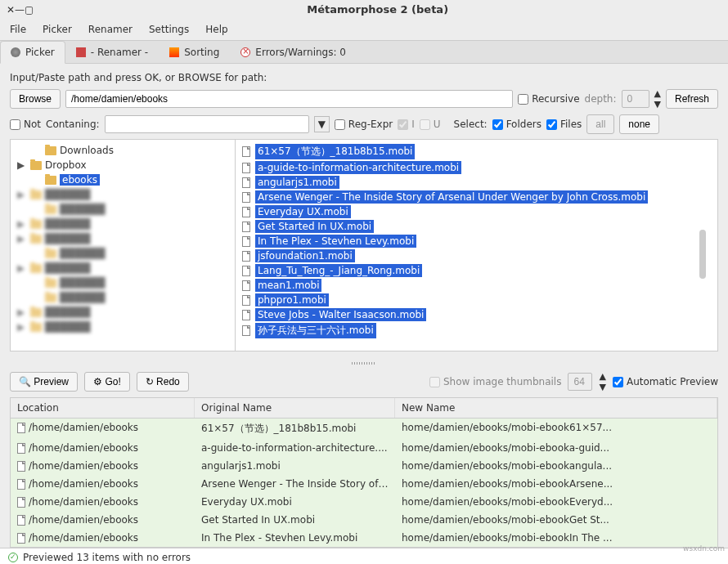  I want to click on result-row: /home/damien/ebooksangularjs1.mobihome/d…, so click(364, 466).